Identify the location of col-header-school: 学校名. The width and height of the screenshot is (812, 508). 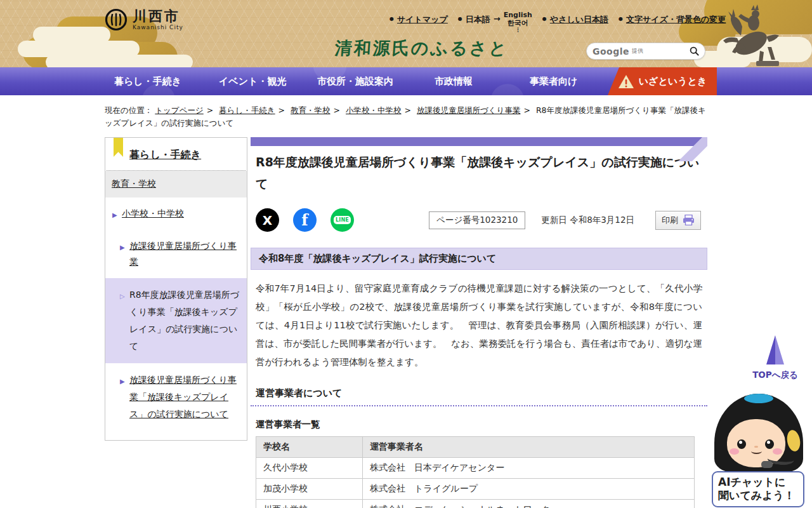
(310, 447).